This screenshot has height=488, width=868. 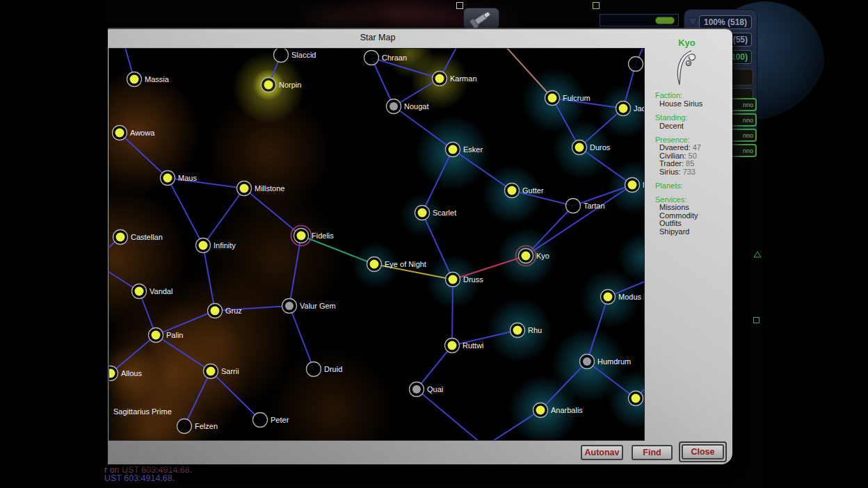 What do you see at coordinates (691, 208) in the screenshot?
I see `service-row: Missions` at bounding box center [691, 208].